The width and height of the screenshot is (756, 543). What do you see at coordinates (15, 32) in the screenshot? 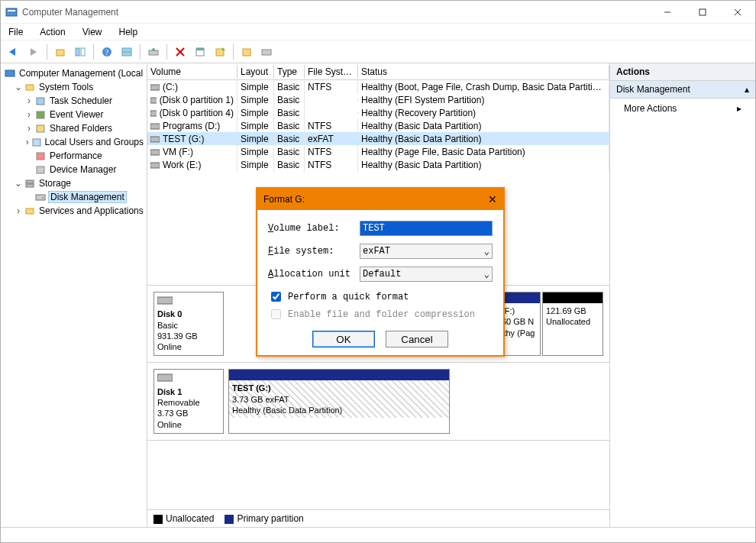
I see `menu-file: File` at bounding box center [15, 32].